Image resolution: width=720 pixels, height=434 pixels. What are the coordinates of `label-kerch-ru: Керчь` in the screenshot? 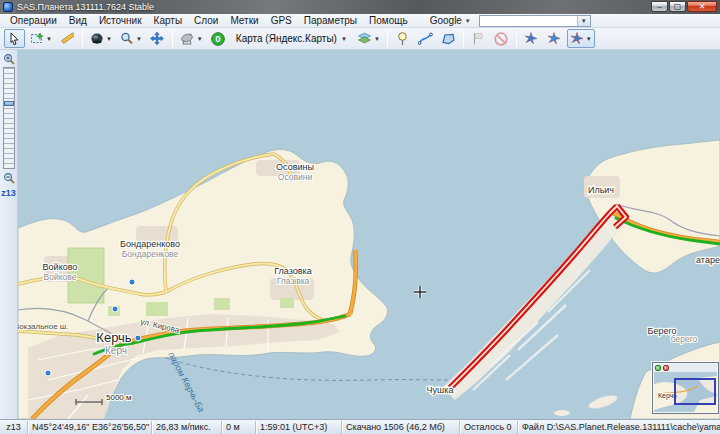 It's located at (114, 338).